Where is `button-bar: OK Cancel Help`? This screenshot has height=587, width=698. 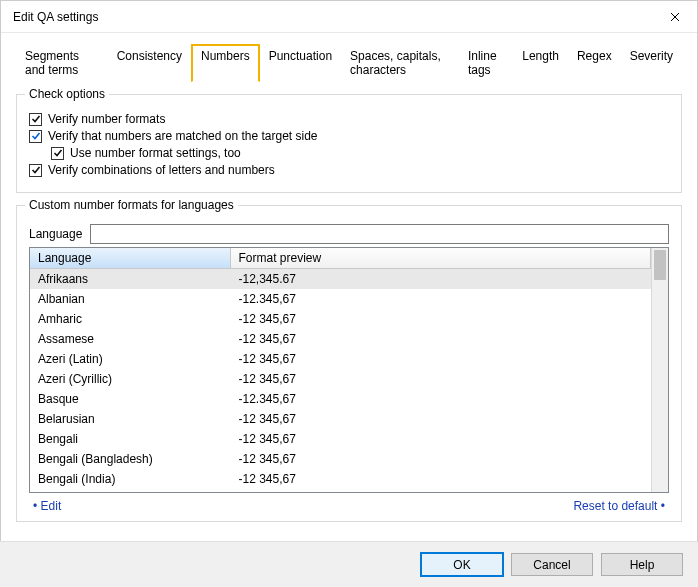
button-bar: OK Cancel Help is located at coordinates (349, 564).